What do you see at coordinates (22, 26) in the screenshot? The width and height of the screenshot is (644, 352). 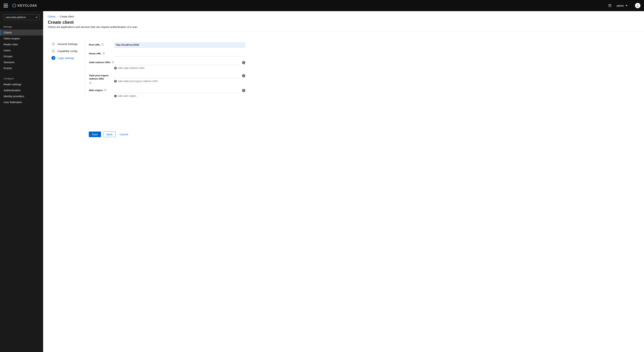 I see `sidebar-section-manage: Manage` at bounding box center [22, 26].